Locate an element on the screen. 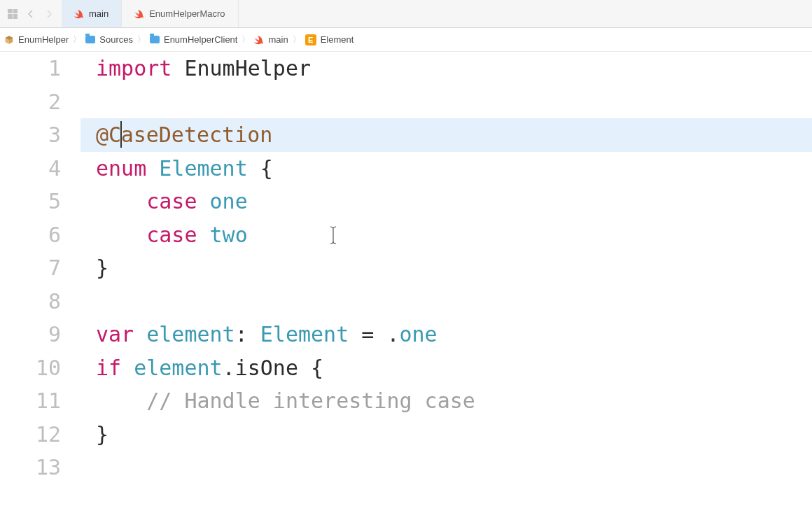 The width and height of the screenshot is (812, 511). code-line: case one is located at coordinates (447, 202).